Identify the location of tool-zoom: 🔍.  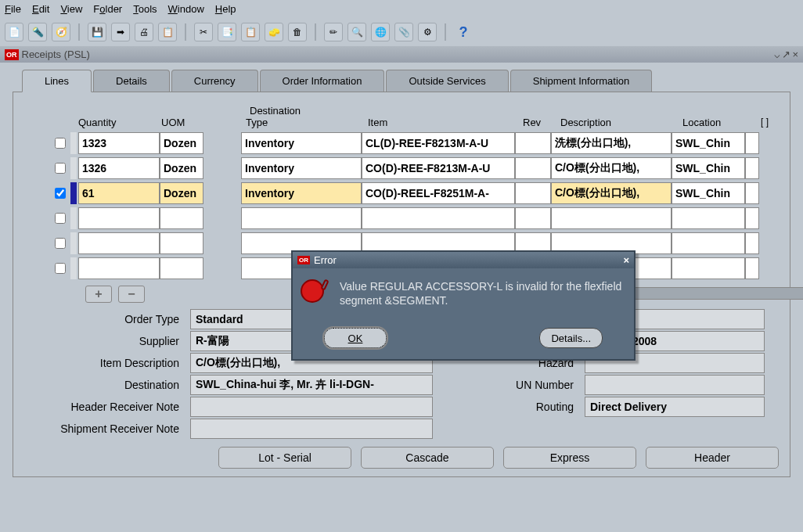
(357, 32).